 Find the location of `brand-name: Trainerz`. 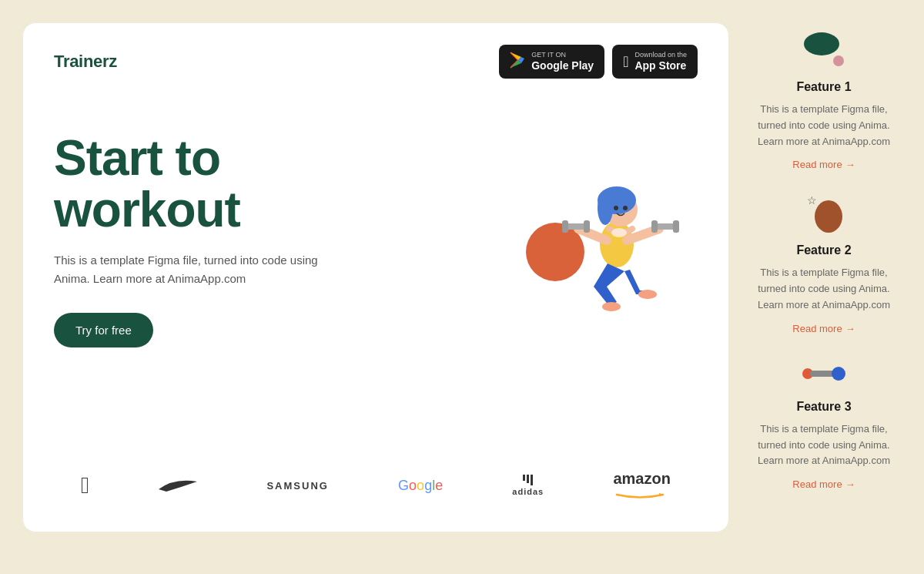

brand-name: Trainerz is located at coordinates (85, 62).